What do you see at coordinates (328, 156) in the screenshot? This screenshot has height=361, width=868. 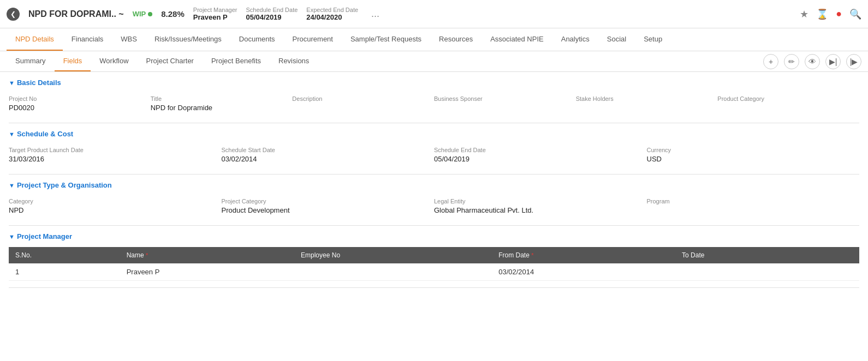 I see `field-schedule-start-date: Schedule Start Date 03/02/2014` at bounding box center [328, 156].